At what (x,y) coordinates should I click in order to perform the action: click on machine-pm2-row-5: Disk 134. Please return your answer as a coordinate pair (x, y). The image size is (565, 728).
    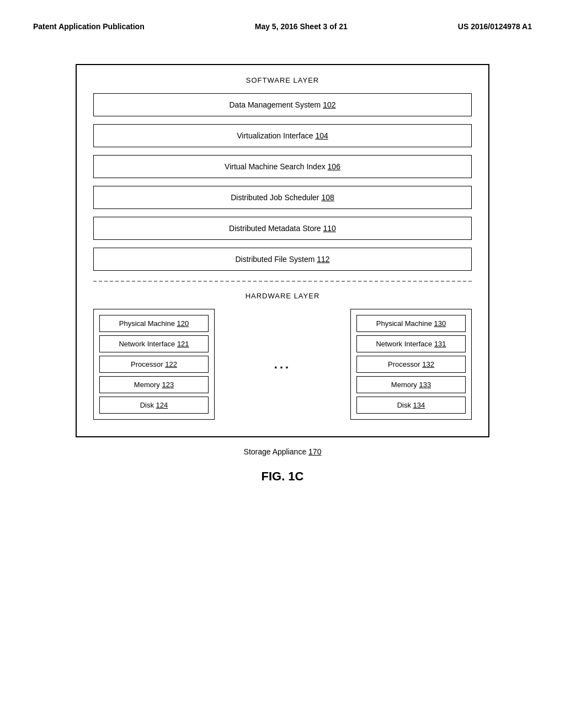
    Looking at the image, I should click on (411, 405).